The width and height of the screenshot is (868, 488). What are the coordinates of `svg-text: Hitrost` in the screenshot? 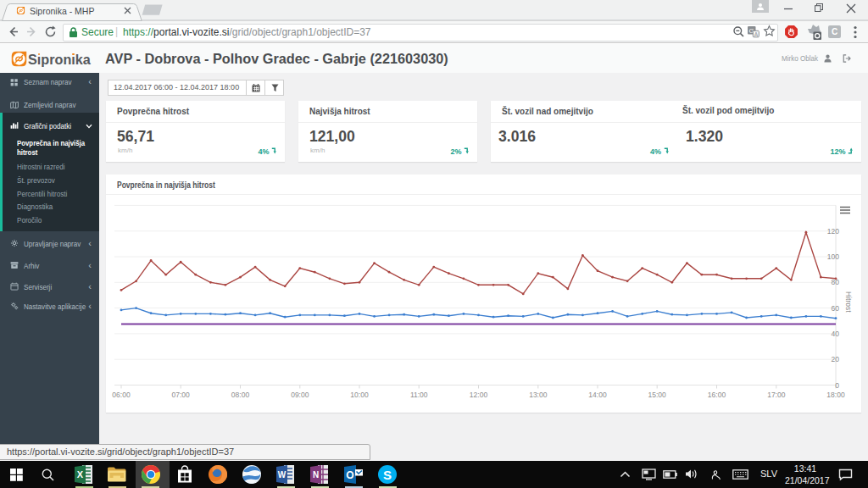 It's located at (849, 302).